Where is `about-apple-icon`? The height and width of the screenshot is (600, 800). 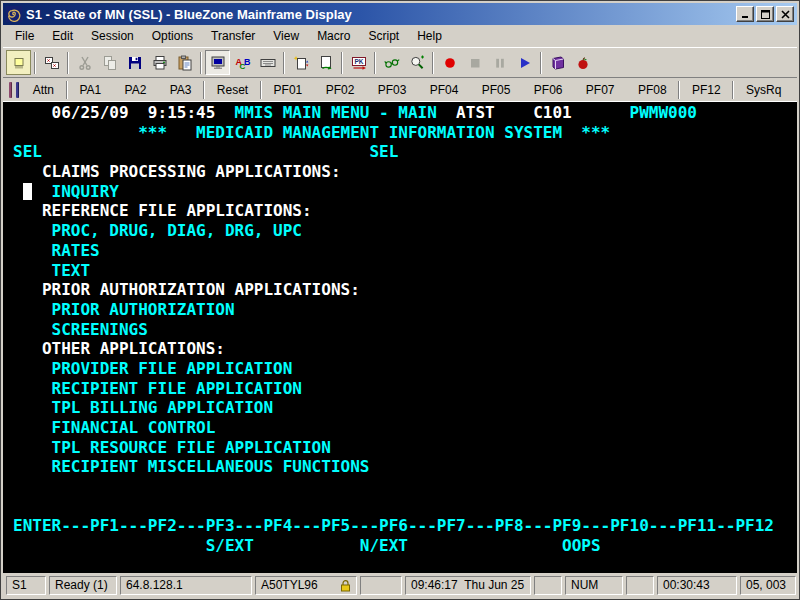
about-apple-icon is located at coordinates (582, 62).